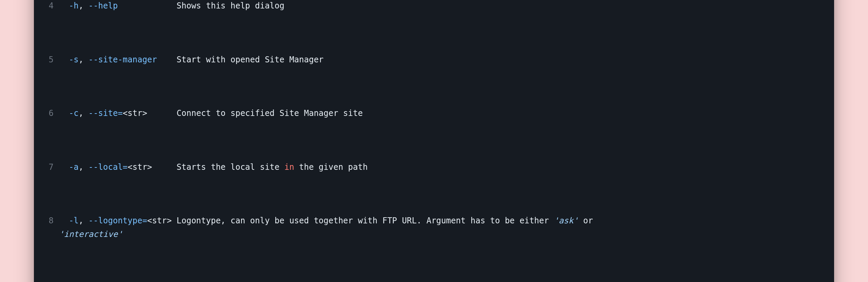 The image size is (868, 282). Describe the element at coordinates (290, 167) in the screenshot. I see `keyword: in` at that location.